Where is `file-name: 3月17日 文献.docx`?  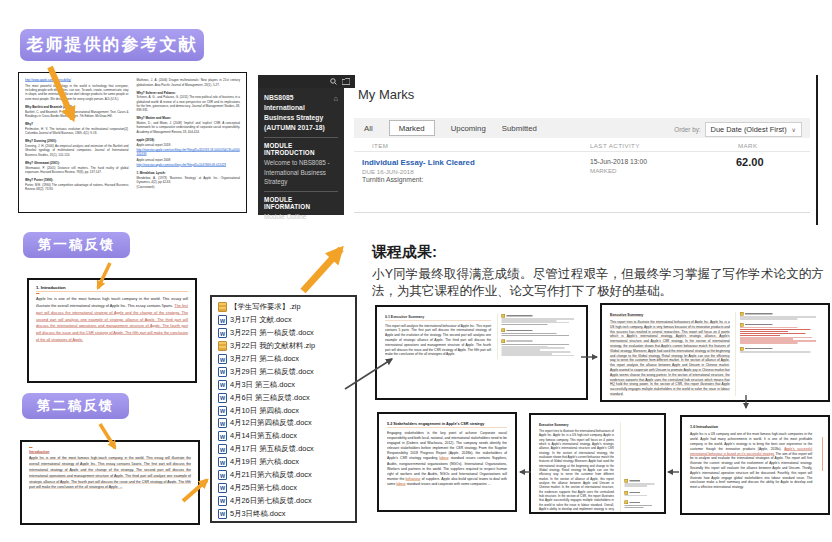 file-name: 3月17日 文献.docx is located at coordinates (261, 320).